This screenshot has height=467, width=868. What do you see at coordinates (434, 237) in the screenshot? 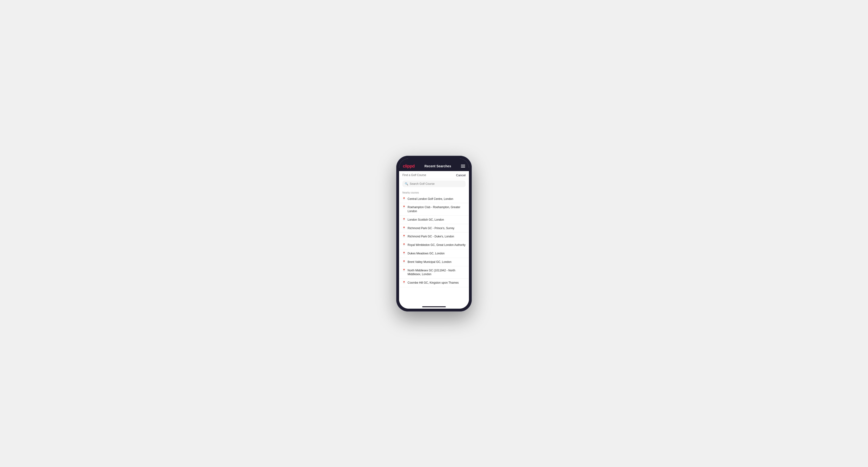
I see `list-item: 📍 Richmond Park GC - Duke's, London` at bounding box center [434, 237].